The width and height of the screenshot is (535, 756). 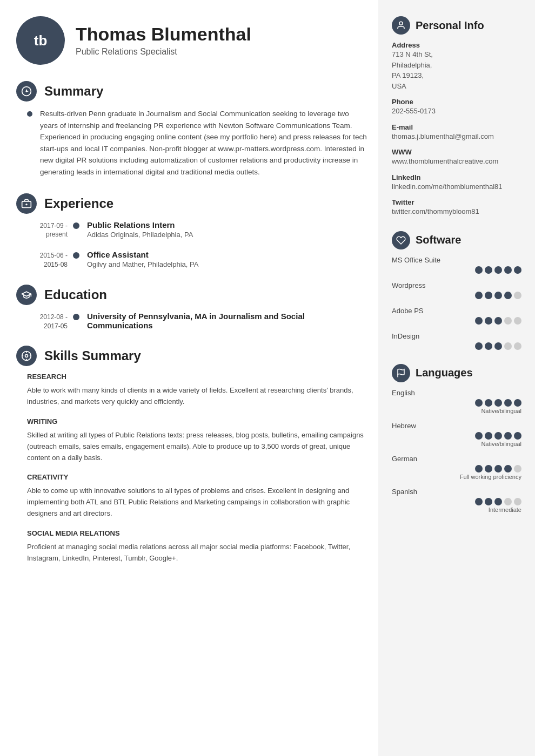 What do you see at coordinates (457, 373) in the screenshot?
I see `languages-header: Languages` at bounding box center [457, 373].